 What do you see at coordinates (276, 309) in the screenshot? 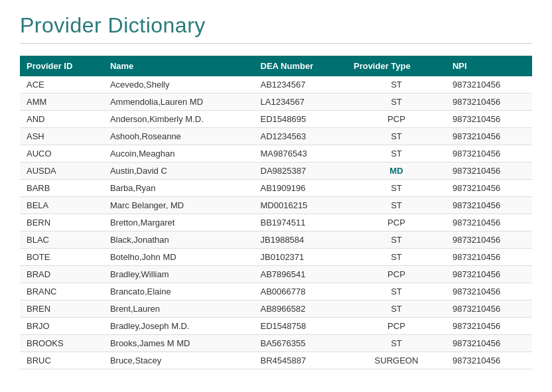
I see `table-row: BRENBrent,LaurenAB8966582ST9873210456` at bounding box center [276, 309].